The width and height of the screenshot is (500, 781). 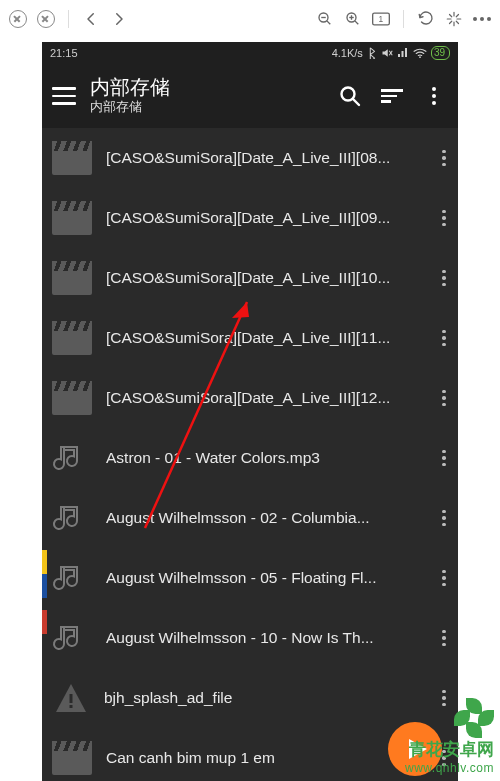 What do you see at coordinates (250, 578) in the screenshot?
I see `list-item: August Wilhelmsson - 05 - Floating Fl...` at bounding box center [250, 578].